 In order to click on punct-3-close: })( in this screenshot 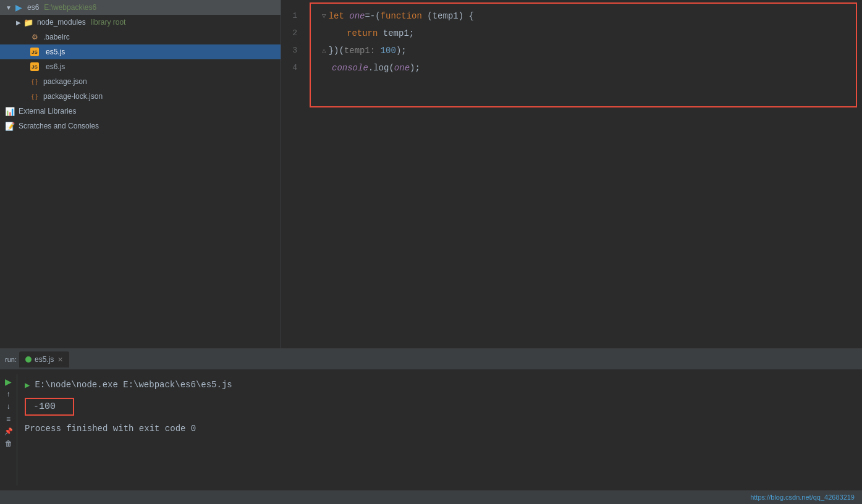, I will do `click(336, 51)`.